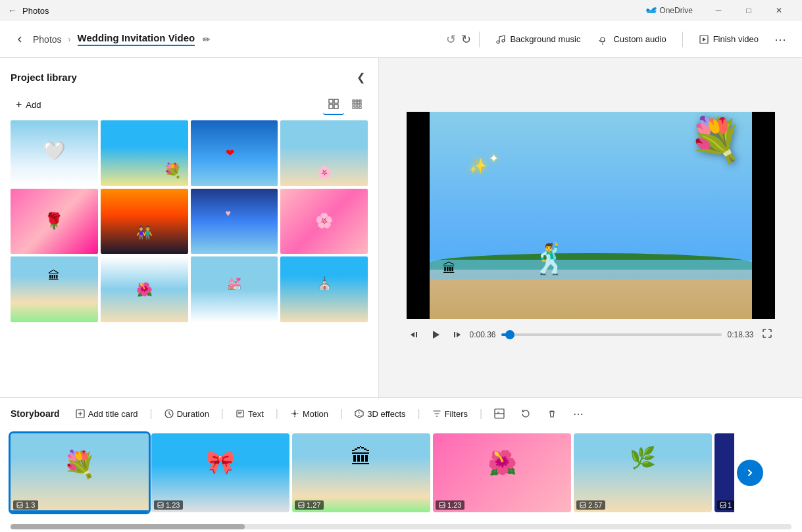 This screenshot has width=802, height=532. I want to click on chevron-right-icon, so click(750, 473).